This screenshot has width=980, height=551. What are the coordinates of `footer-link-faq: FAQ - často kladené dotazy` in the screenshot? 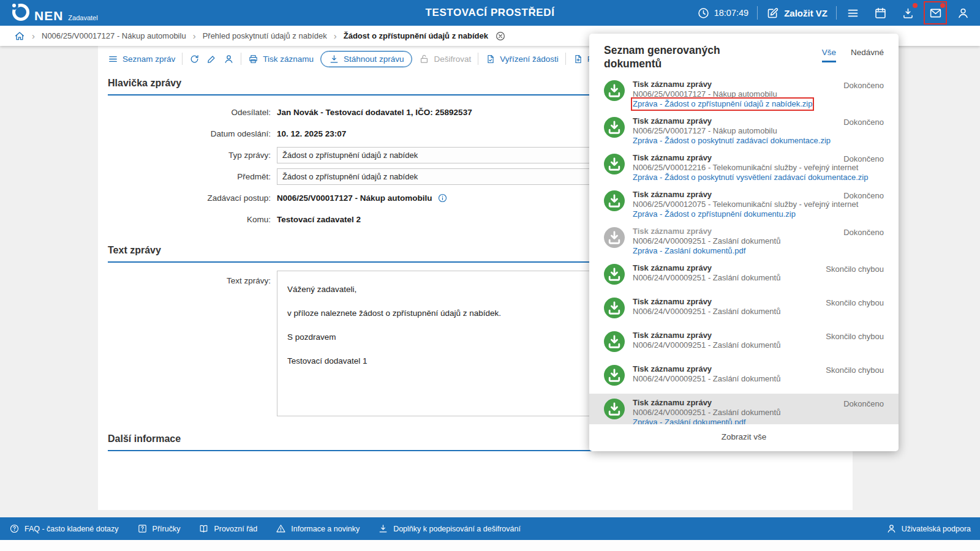 It's located at (64, 529).